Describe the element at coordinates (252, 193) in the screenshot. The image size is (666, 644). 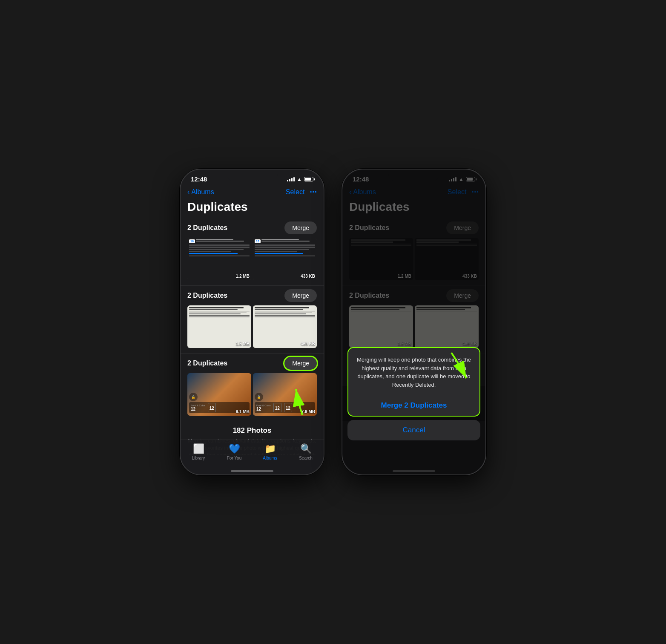
I see `nav-bar-1: ‹ Albums Select ···` at that location.